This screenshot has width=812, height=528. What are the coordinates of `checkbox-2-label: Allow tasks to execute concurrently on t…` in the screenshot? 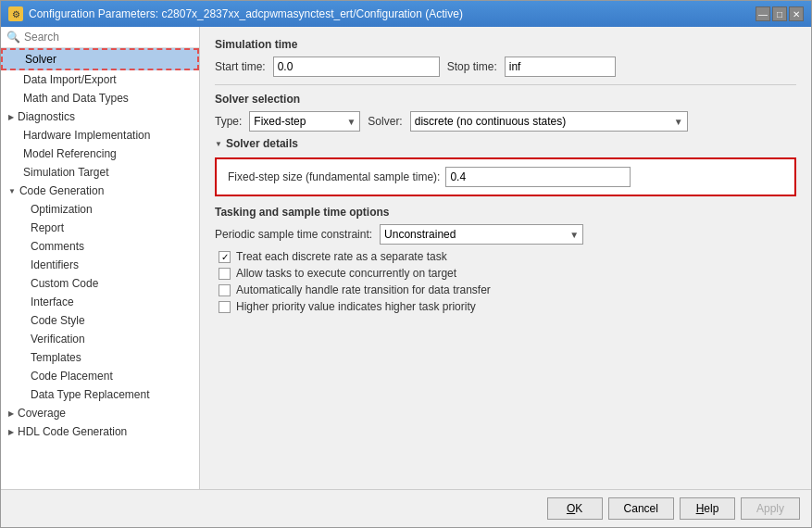 It's located at (346, 273).